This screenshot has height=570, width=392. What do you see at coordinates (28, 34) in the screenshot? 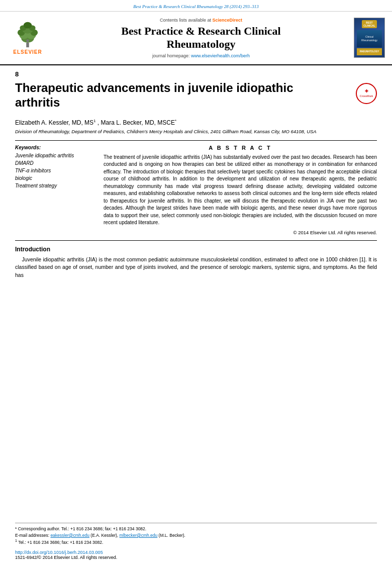
I see `elsevier-tree-icon` at bounding box center [28, 34].